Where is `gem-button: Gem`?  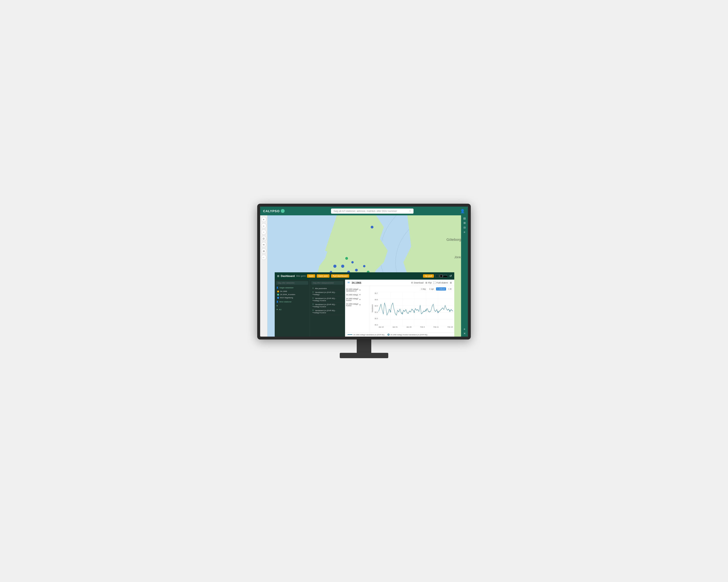 gem-button: Gem is located at coordinates (311, 276).